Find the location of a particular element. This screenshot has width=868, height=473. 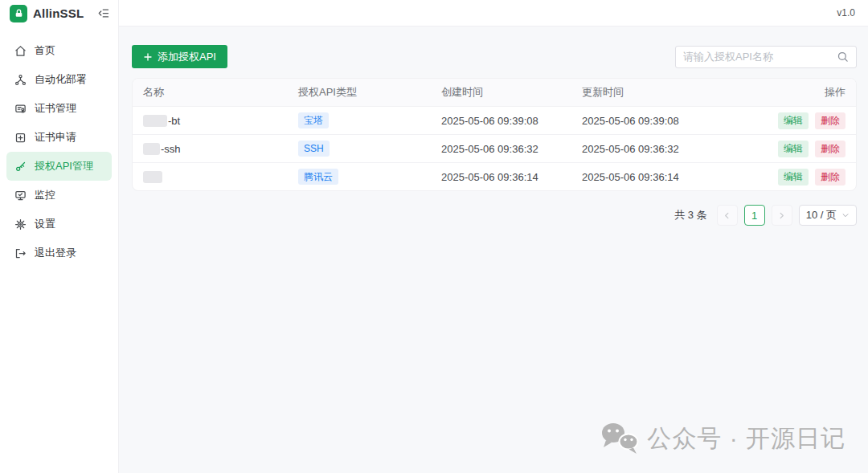

type-tag: 宝塔 is located at coordinates (313, 120).